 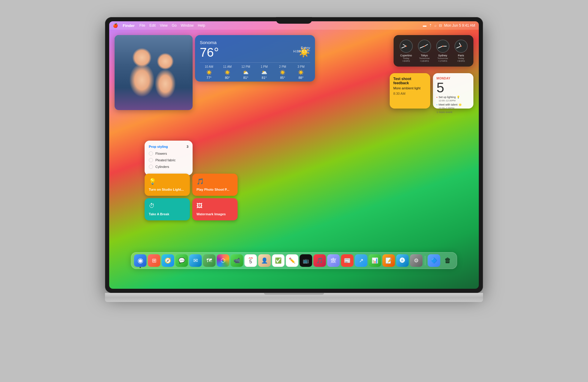 I want to click on dock-photos: ⬡, so click(x=223, y=261).